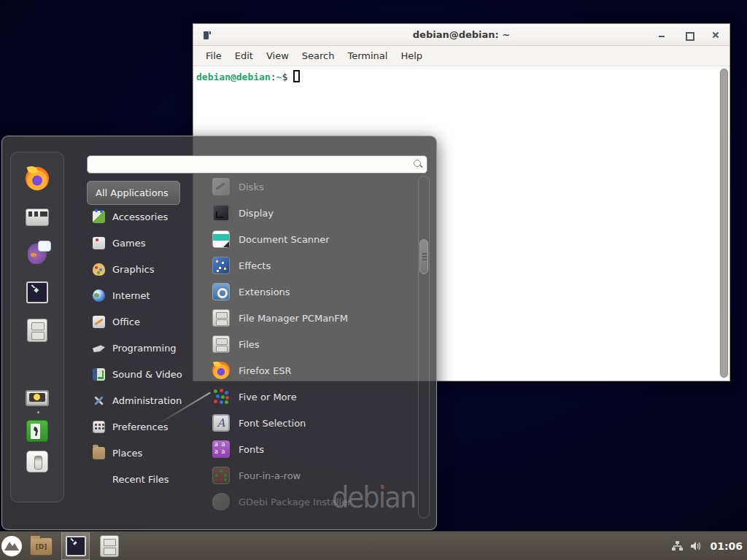 The width and height of the screenshot is (747, 560). Describe the element at coordinates (143, 243) in the screenshot. I see `category-games: Games` at that location.